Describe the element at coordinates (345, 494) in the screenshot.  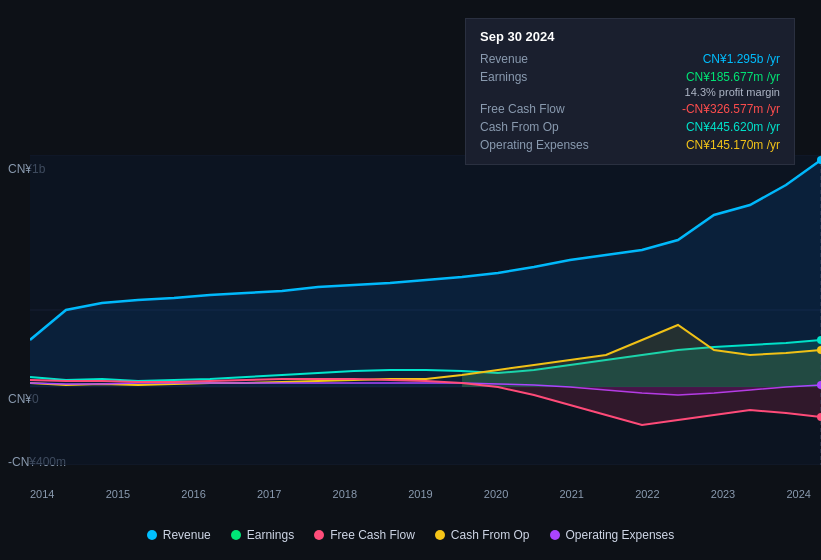
I see `x-label-2018: 2018` at that location.